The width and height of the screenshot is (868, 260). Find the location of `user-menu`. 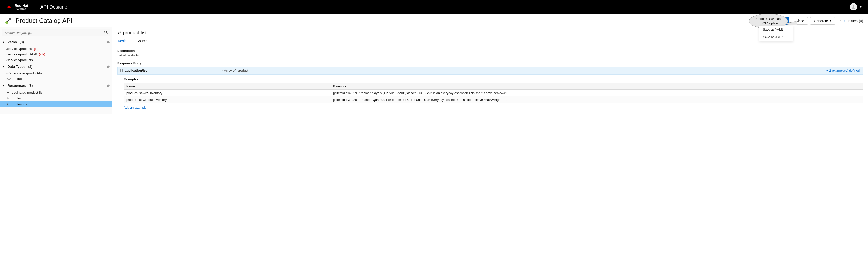

user-menu is located at coordinates (854, 7).